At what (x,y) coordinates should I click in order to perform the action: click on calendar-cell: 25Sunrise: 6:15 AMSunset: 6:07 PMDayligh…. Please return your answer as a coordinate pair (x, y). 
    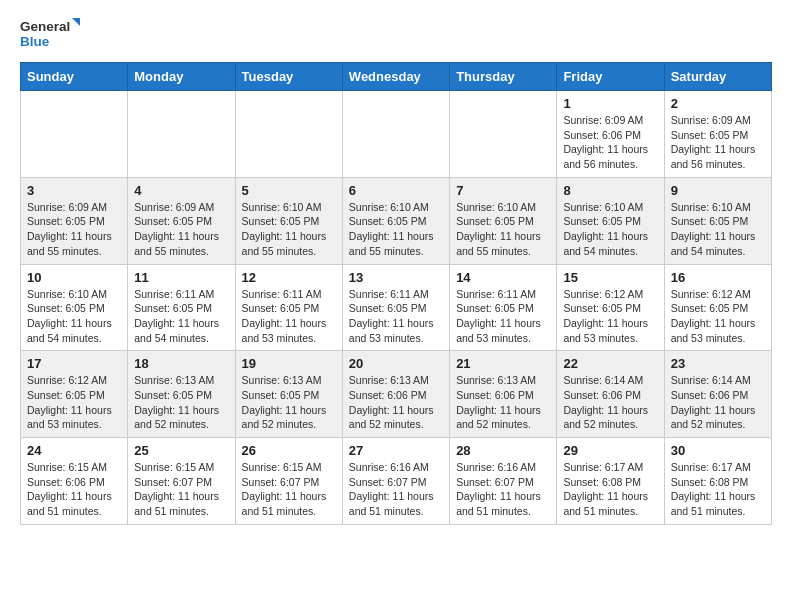
    Looking at the image, I should click on (182, 482).